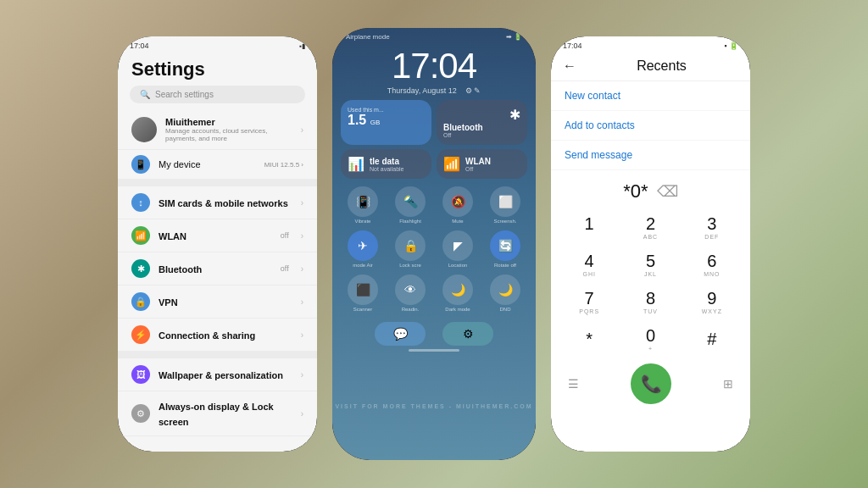 This screenshot has width=868, height=488. What do you see at coordinates (728, 384) in the screenshot?
I see `keypad-icon: ⊞` at bounding box center [728, 384].